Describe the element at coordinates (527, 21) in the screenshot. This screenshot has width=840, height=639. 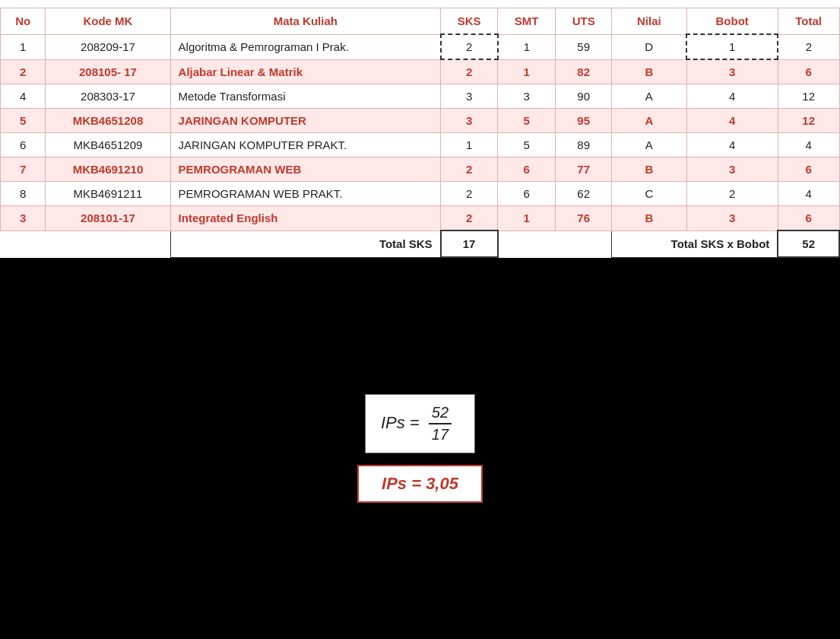
I see `col-smt: SMT` at that location.